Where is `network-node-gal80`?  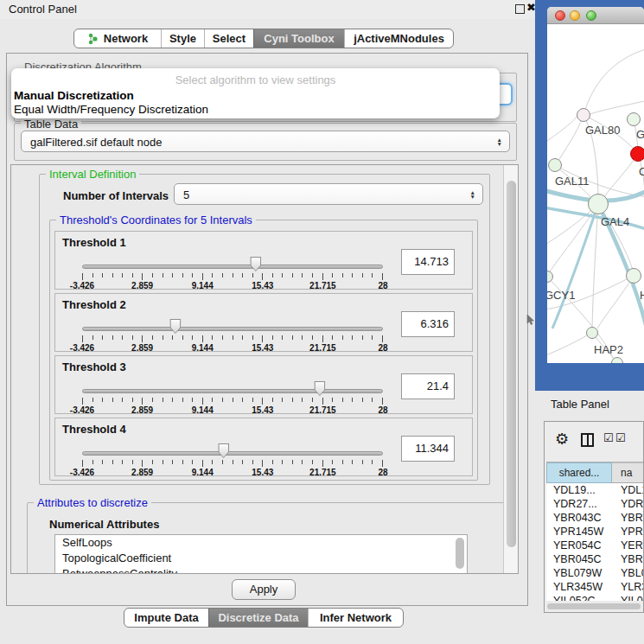 network-node-gal80 is located at coordinates (583, 115).